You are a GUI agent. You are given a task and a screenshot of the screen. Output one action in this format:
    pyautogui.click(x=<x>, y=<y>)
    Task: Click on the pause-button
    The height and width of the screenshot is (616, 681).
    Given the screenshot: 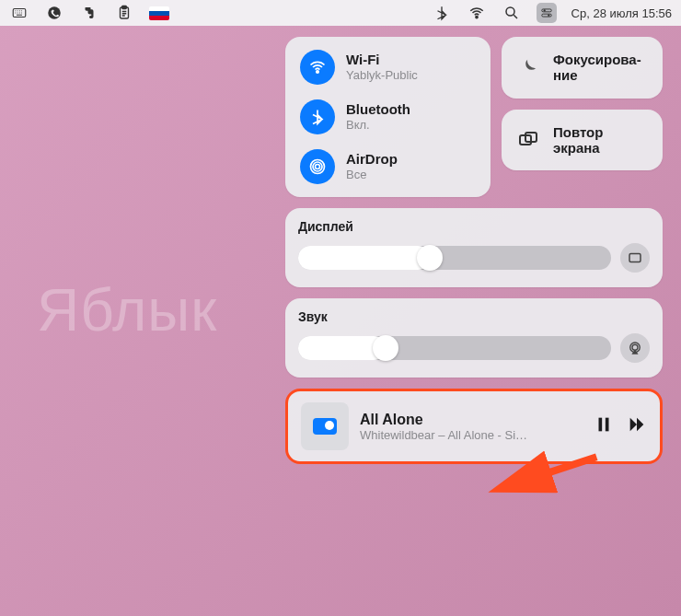 What is the action you would take?
    pyautogui.click(x=604, y=426)
    